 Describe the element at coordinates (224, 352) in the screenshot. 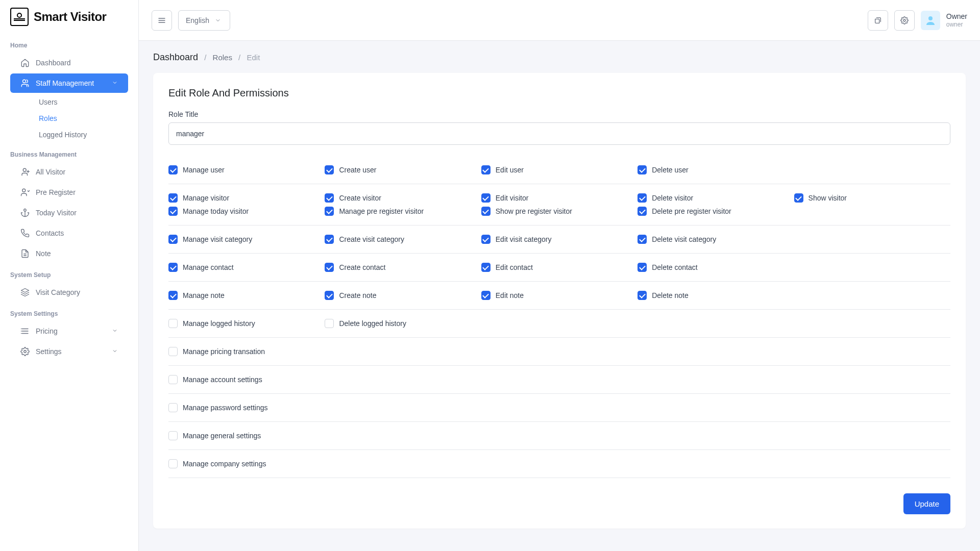

I see `permission-label: Manage pricing transation` at that location.